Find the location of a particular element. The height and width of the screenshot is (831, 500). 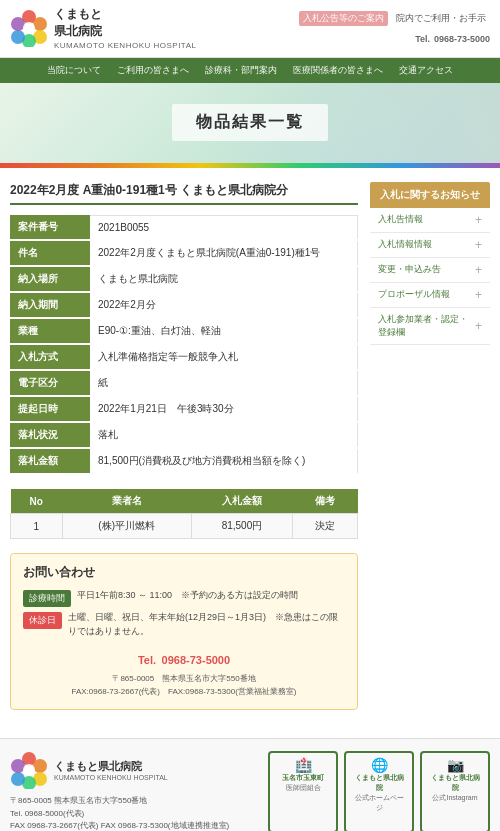

footer-logo: くまもと県北病院 KUMAMOTO KENHOKU HOSPITAL is located at coordinates (134, 770).